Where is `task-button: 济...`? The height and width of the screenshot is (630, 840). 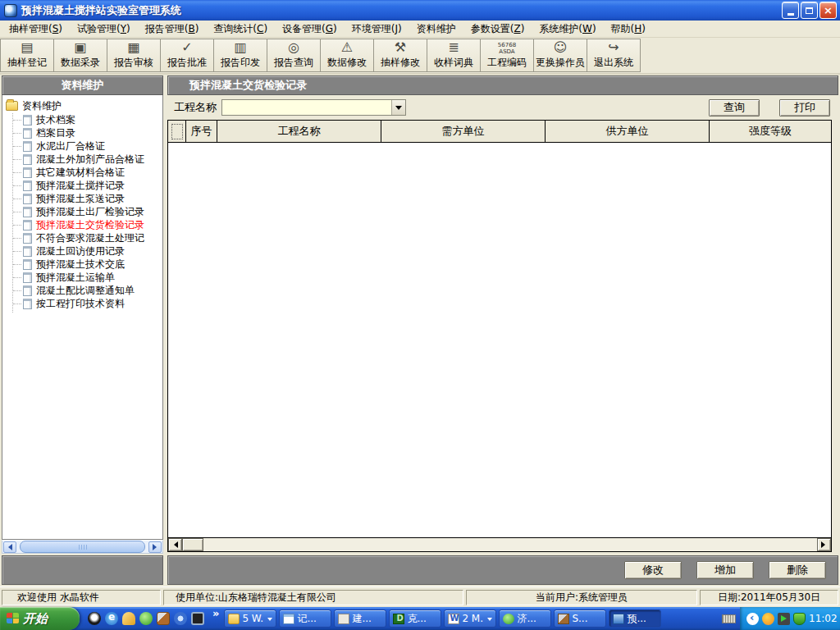 task-button: 济... is located at coordinates (525, 619).